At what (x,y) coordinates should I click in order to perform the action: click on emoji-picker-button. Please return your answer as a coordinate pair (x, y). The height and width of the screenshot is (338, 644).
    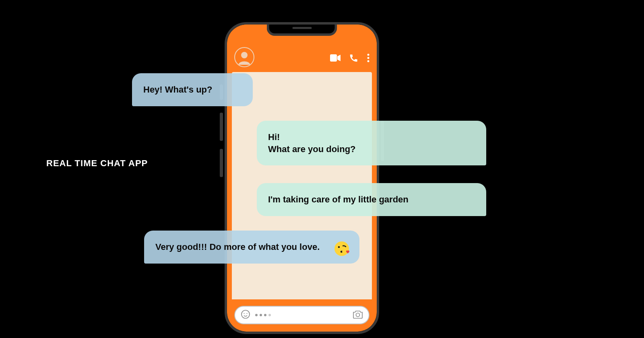
    Looking at the image, I should click on (246, 315).